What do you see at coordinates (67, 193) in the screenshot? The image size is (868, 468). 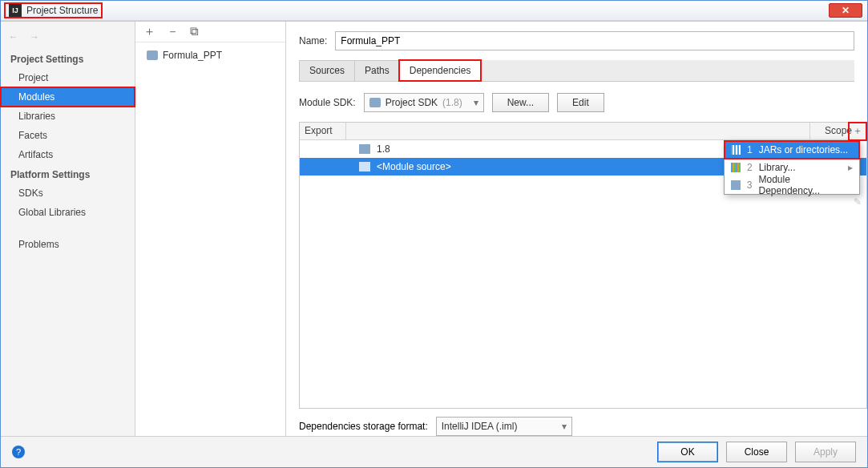 I see `nav-sdks: SDKs` at bounding box center [67, 193].